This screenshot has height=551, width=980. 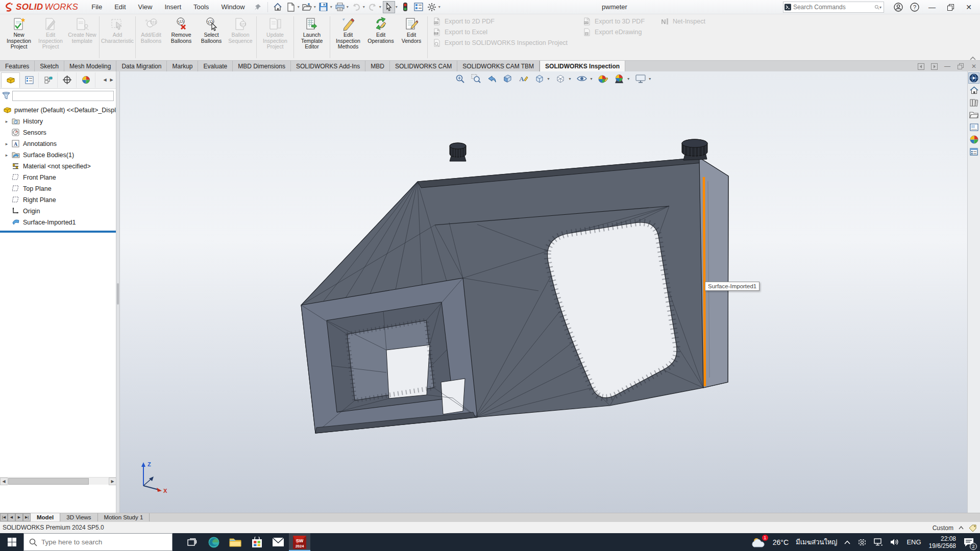 I want to click on command-search-box: ▾, so click(x=834, y=7).